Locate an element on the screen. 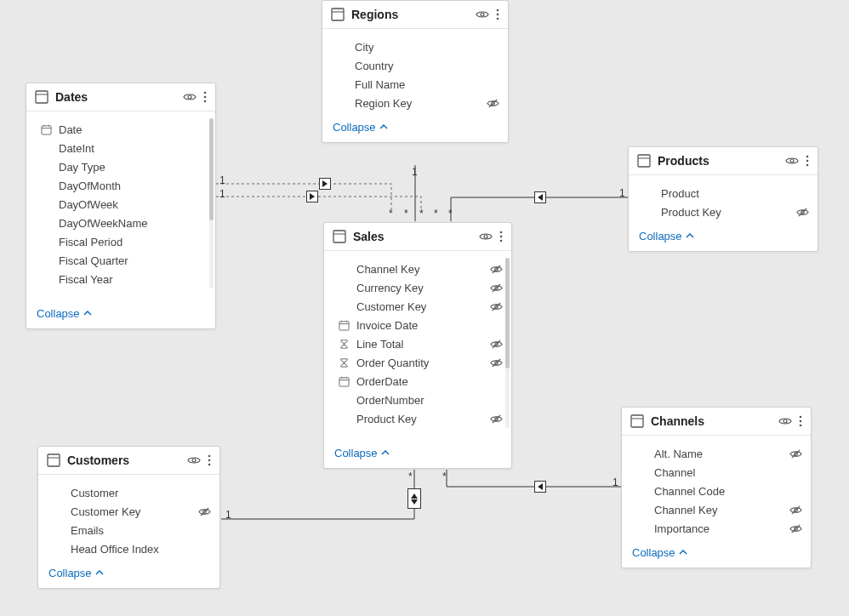  table-title: Sales is located at coordinates (413, 237).